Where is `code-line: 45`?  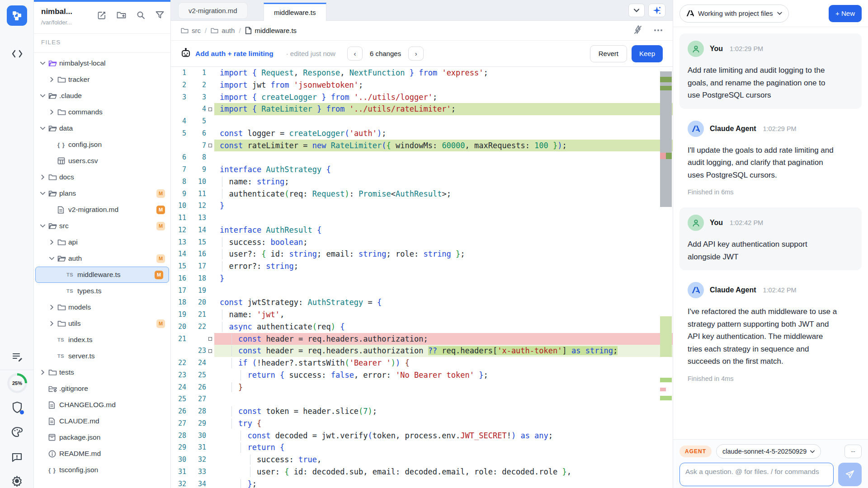 code-line: 45 is located at coordinates (422, 121).